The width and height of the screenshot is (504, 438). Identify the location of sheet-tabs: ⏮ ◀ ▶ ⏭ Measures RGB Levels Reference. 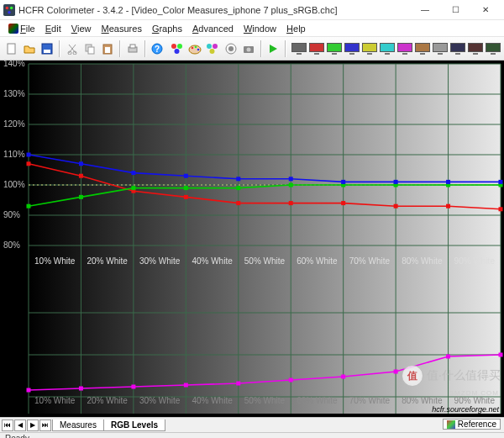
(252, 425).